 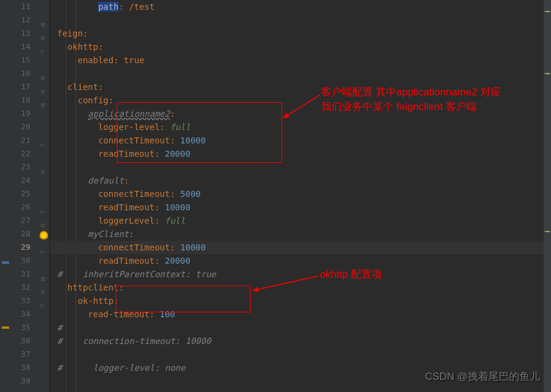 I want to click on line-number: 39, so click(x=23, y=381).